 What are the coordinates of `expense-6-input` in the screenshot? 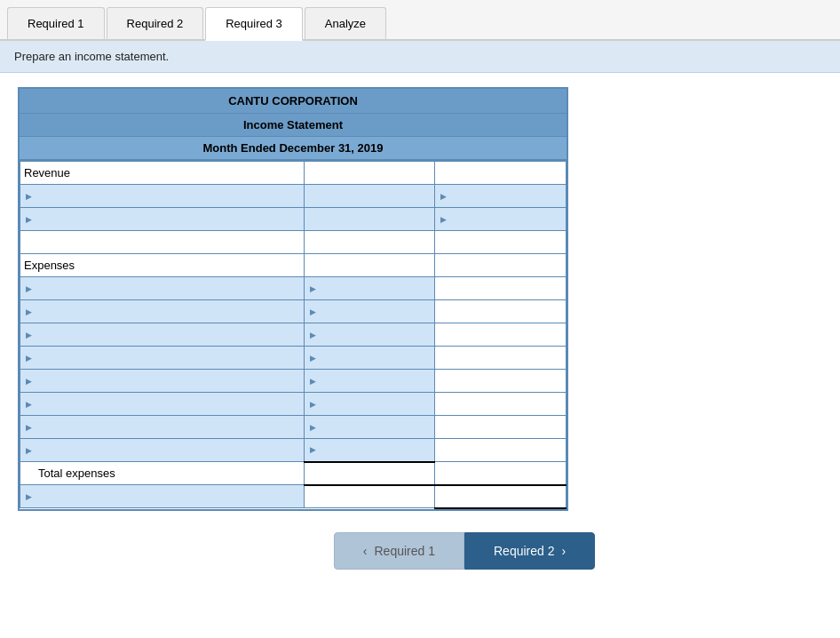 It's located at (169, 404).